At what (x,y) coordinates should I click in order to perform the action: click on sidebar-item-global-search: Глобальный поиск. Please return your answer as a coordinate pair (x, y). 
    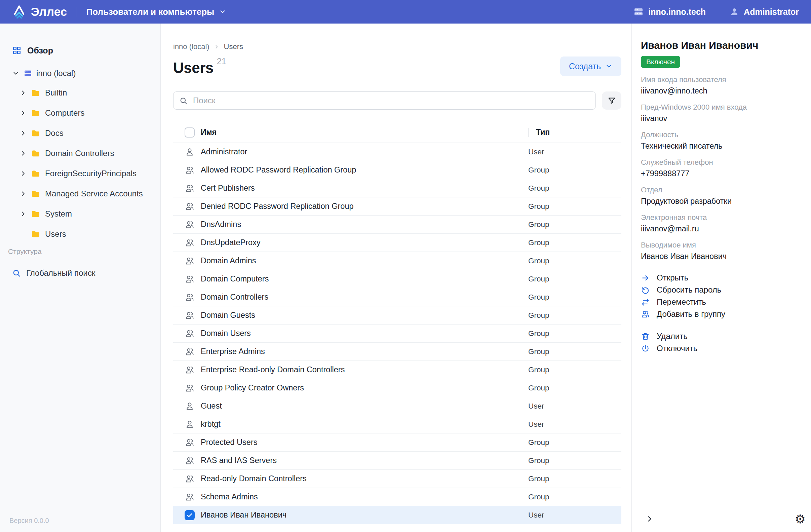
    Looking at the image, I should click on (87, 273).